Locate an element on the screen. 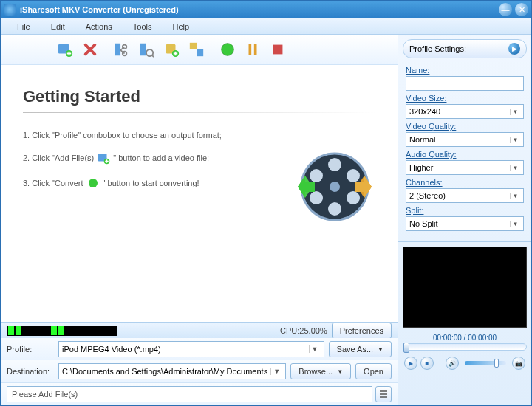  add-file-button is located at coordinates (65, 49).